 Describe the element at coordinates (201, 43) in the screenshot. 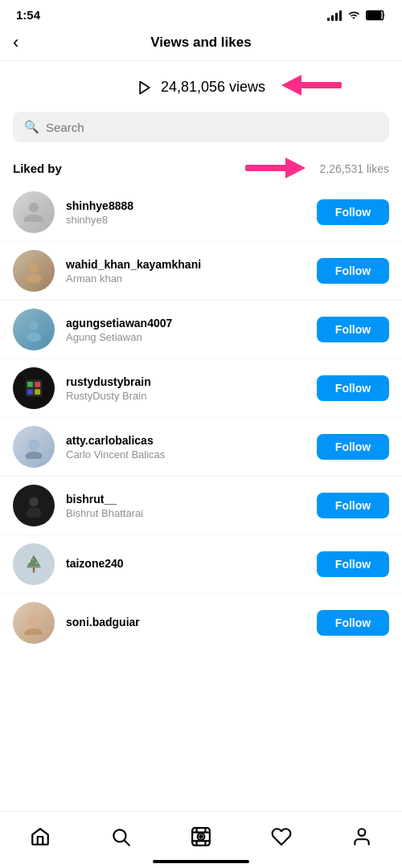

I see `header: ‹ Views and likes` at that location.